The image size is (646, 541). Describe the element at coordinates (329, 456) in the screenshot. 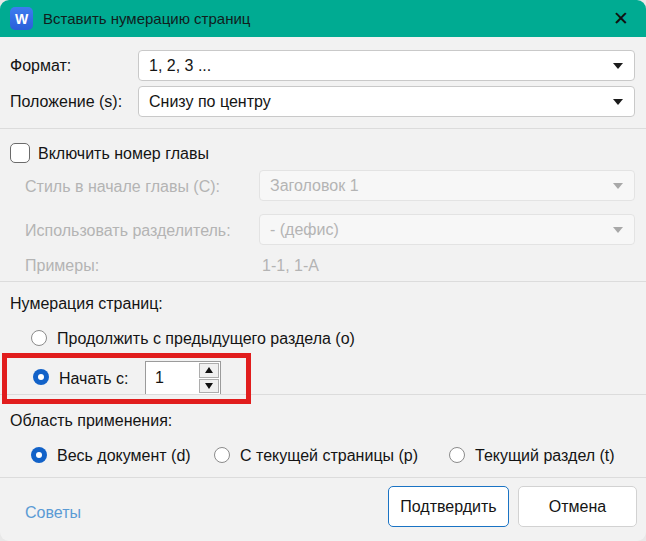

I see `from-current-page-label: С текущей страницы (p)` at that location.